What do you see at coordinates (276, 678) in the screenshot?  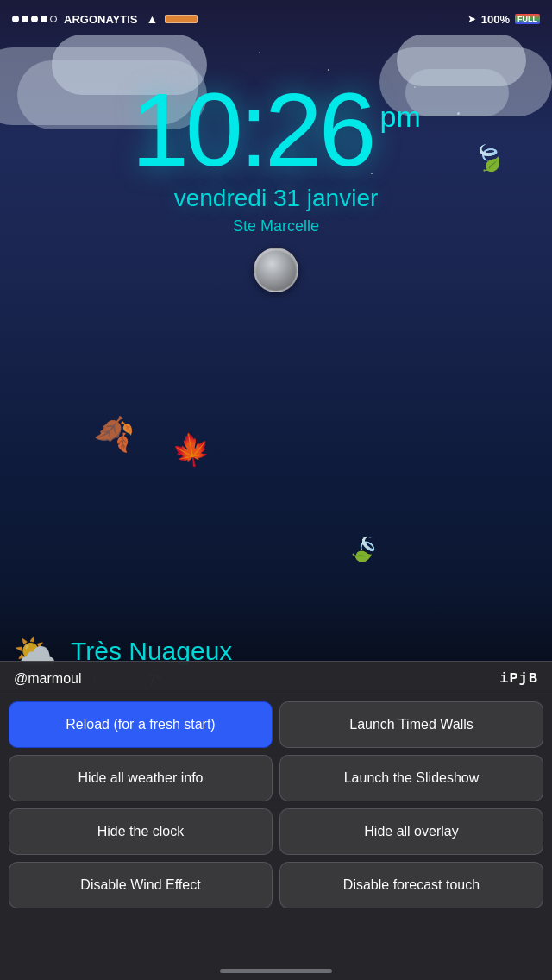 I see `panel-header: @marmoul iPjB` at bounding box center [276, 678].